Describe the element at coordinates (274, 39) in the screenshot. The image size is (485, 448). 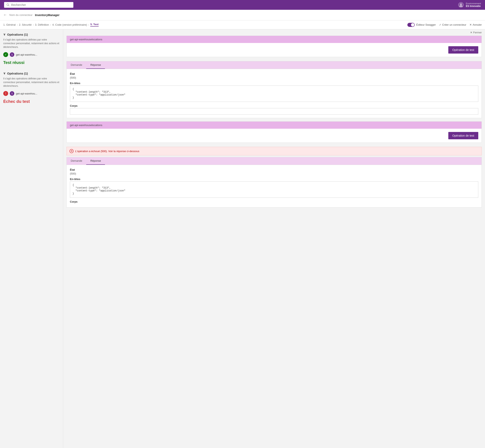
I see `op-card-header-1: get-api-warehouselocations` at that location.